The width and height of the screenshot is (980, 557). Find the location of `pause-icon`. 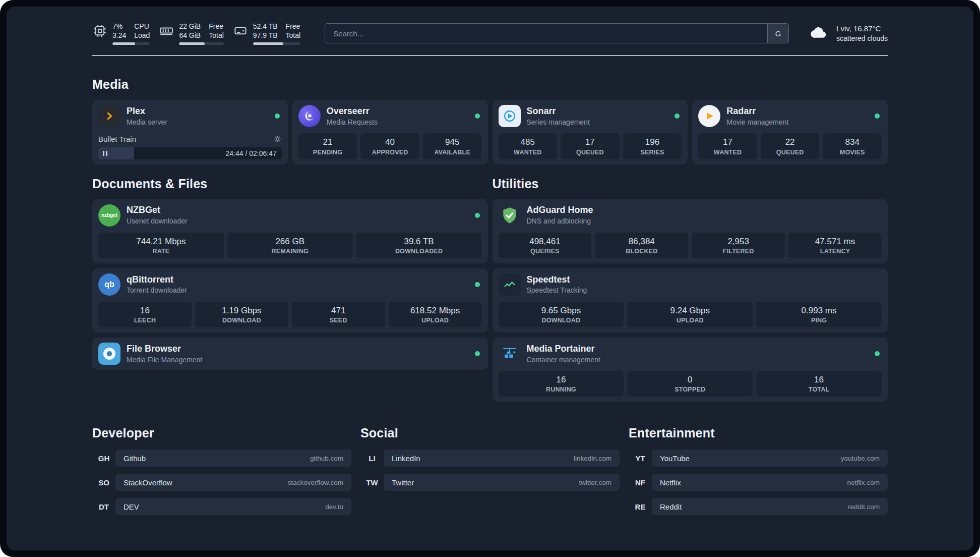

pause-icon is located at coordinates (105, 153).